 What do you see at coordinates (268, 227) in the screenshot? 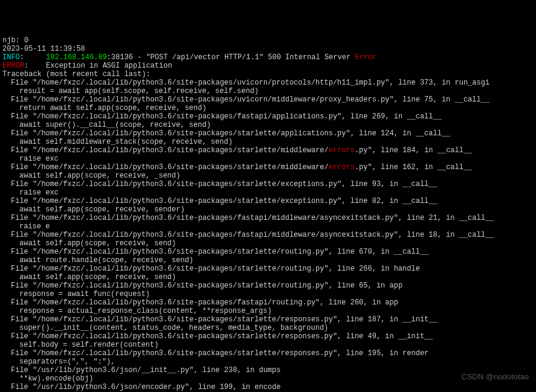
I see `log-line: raise e` at bounding box center [268, 227].